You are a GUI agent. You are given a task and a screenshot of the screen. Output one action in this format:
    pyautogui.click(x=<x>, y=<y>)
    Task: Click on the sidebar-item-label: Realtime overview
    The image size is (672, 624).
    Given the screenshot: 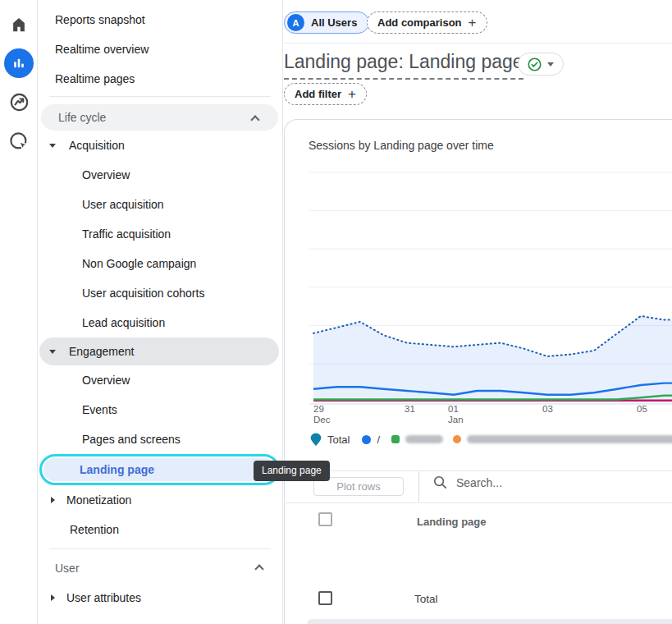 What is the action you would take?
    pyautogui.click(x=102, y=49)
    